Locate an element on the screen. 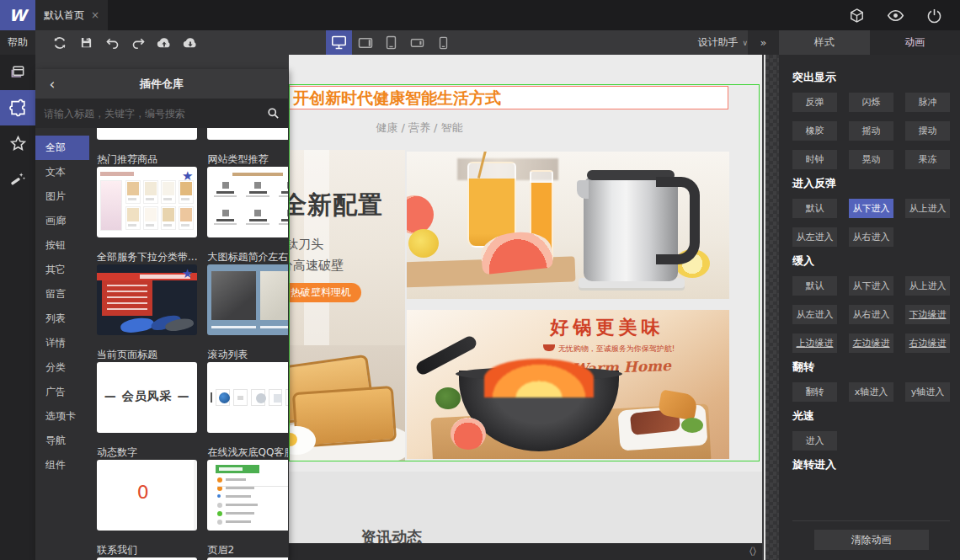  undo-icon is located at coordinates (112, 43).